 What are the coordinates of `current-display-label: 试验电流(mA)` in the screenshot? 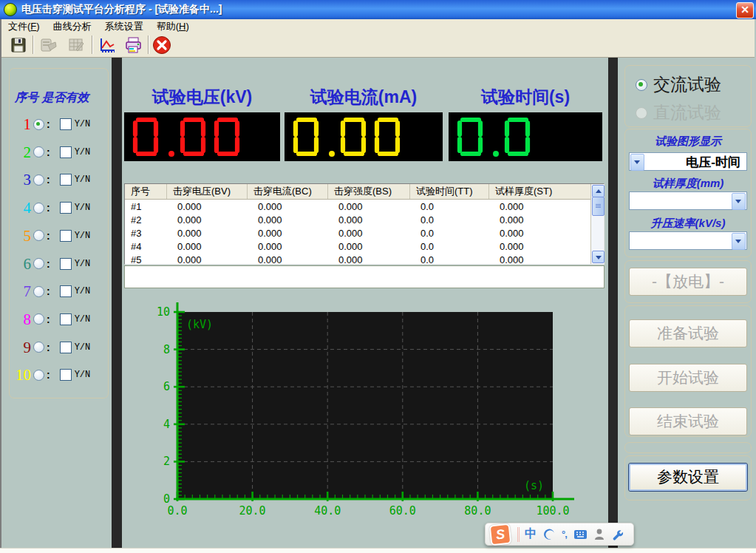 It's located at (364, 97).